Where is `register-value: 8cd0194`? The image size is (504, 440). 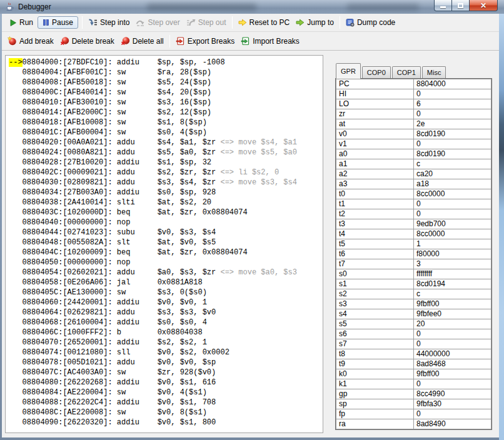
register-value: 8cd0194 is located at coordinates (453, 284).